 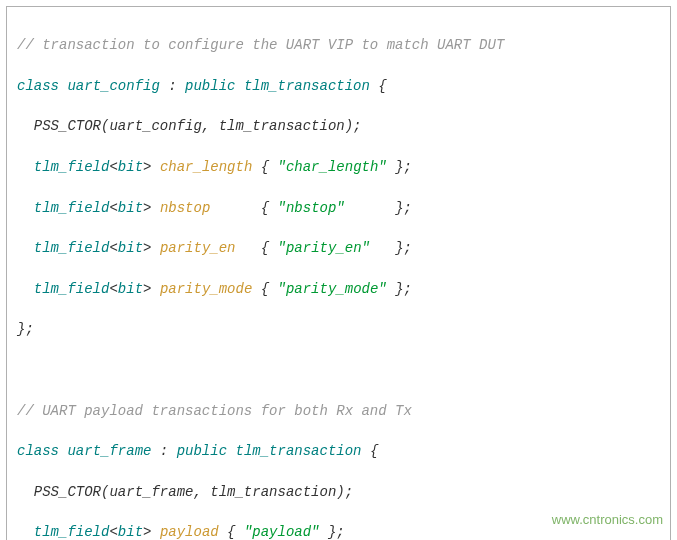 What do you see at coordinates (338, 329) in the screenshot?
I see `code-line: };` at bounding box center [338, 329].